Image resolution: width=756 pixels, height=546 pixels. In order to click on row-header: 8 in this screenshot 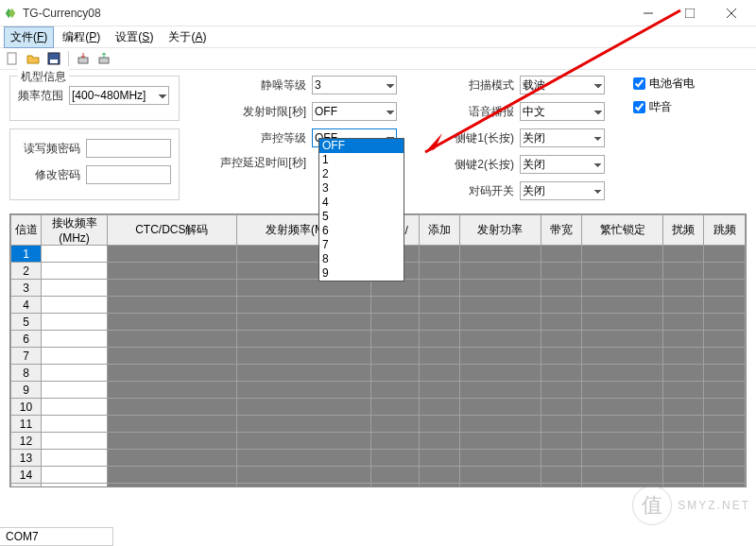, I will do `click(26, 373)`.